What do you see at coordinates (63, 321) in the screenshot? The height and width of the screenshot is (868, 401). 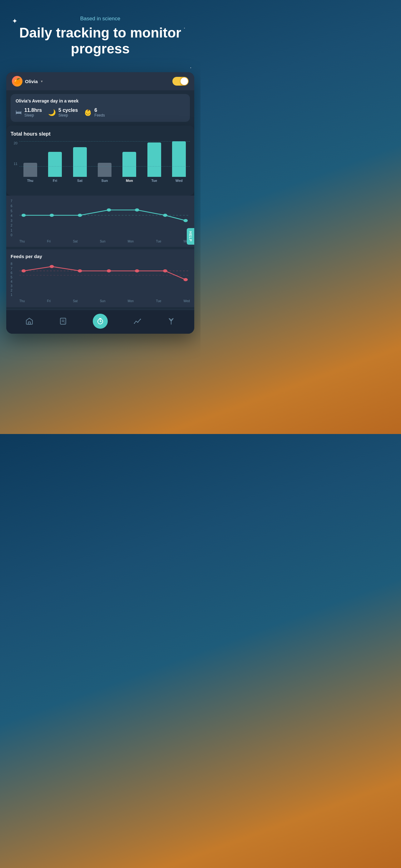 I see `nav-report` at bounding box center [63, 321].